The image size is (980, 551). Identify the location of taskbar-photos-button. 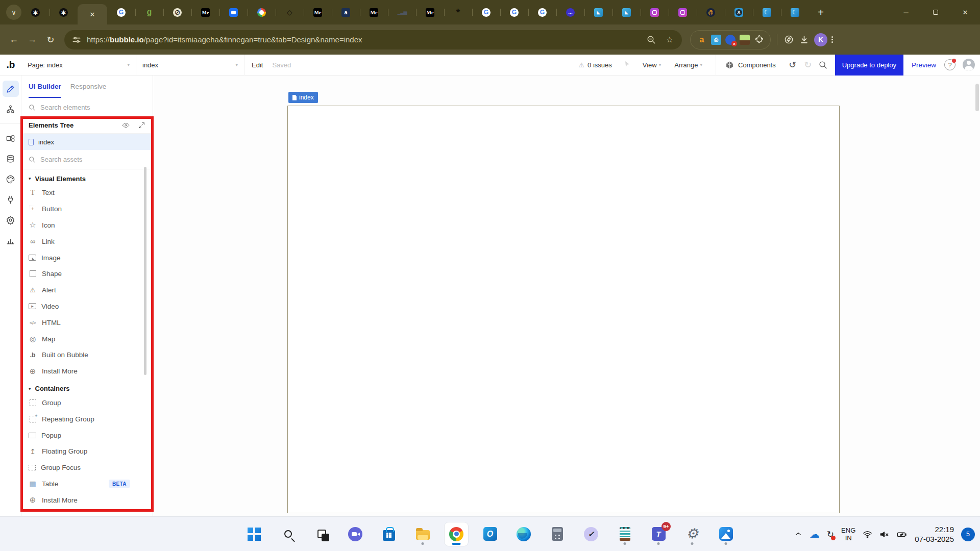
(726, 534).